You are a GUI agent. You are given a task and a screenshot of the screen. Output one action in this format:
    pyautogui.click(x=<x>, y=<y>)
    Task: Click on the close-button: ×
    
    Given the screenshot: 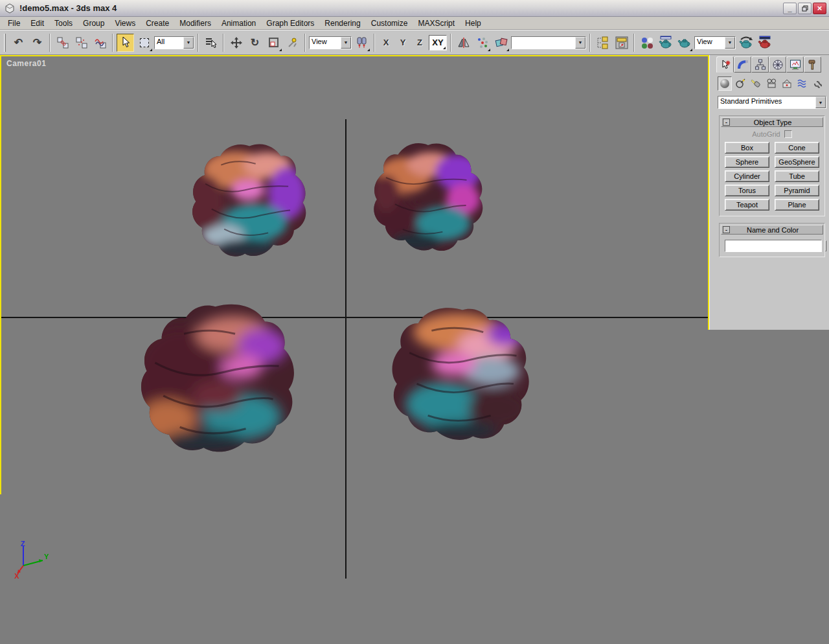 What is the action you would take?
    pyautogui.click(x=820, y=8)
    